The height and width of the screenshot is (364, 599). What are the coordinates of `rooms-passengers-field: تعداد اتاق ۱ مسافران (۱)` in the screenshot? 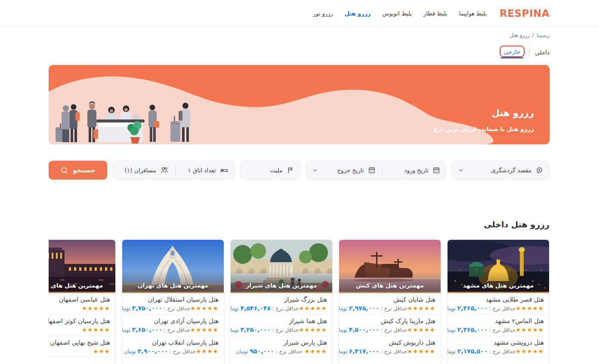 It's located at (174, 170).